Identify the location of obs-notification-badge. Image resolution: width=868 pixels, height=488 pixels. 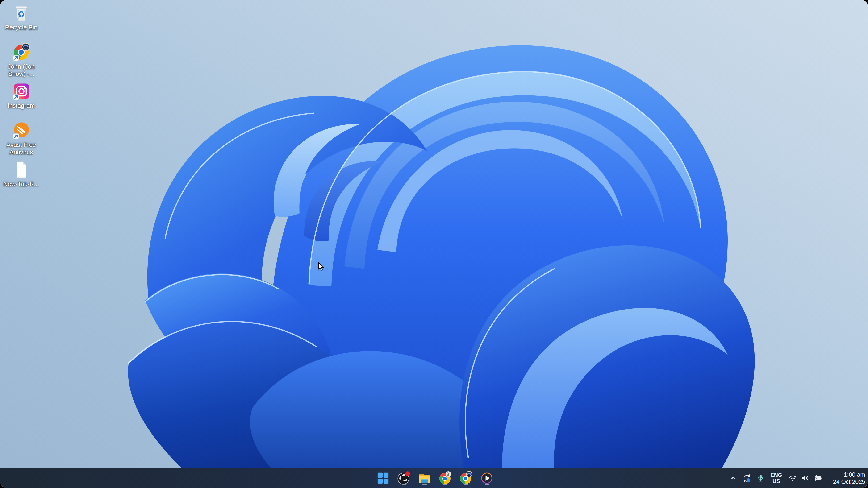
(408, 474).